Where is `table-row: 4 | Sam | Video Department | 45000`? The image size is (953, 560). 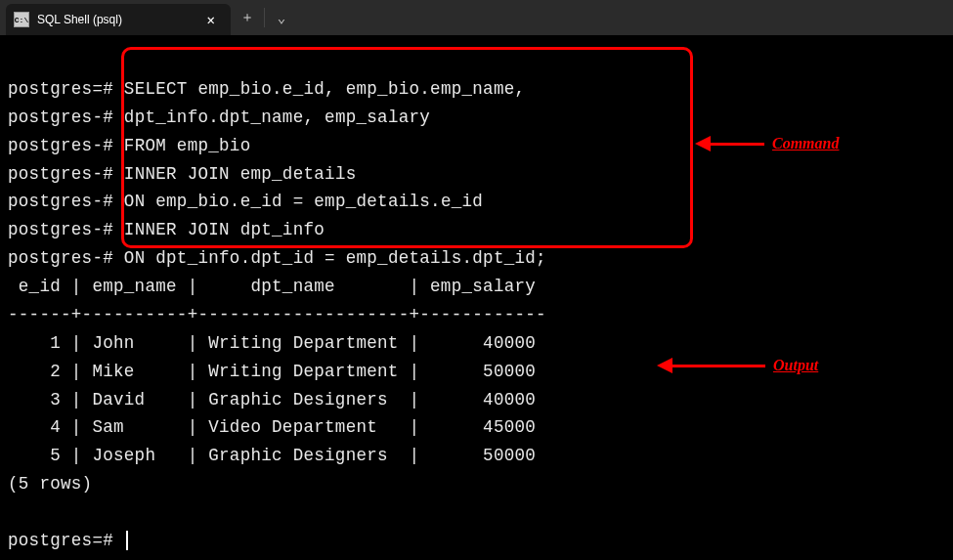 table-row: 4 | Sam | Video Department | 45000 is located at coordinates (272, 427).